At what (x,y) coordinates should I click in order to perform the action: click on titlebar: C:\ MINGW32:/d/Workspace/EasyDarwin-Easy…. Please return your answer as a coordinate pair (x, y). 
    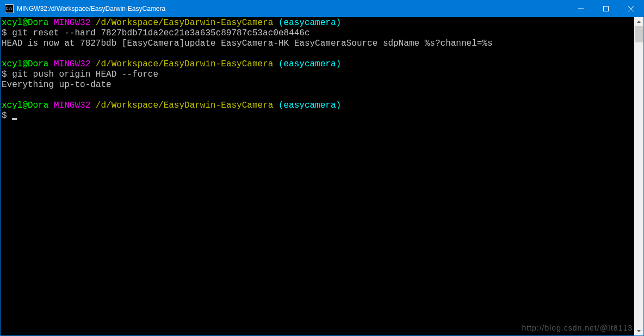
    Looking at the image, I should click on (322, 9).